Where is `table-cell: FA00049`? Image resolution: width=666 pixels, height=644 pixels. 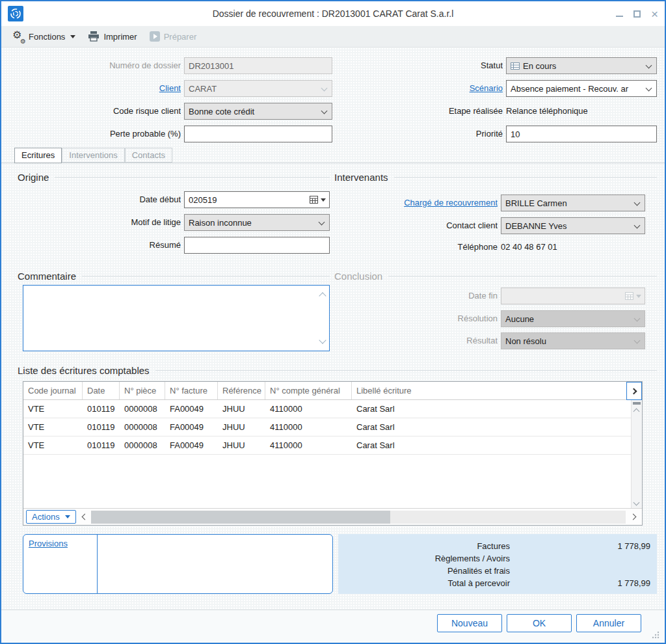
table-cell: FA00049 is located at coordinates (191, 409).